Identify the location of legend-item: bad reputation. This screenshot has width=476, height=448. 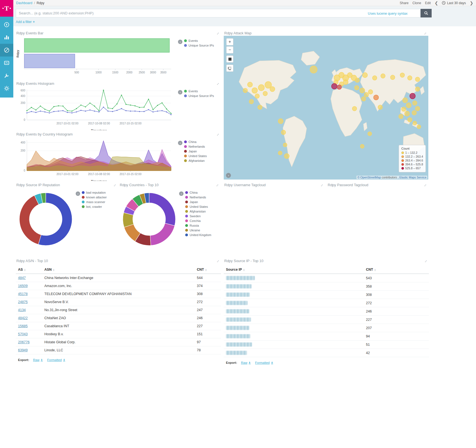
(95, 193).